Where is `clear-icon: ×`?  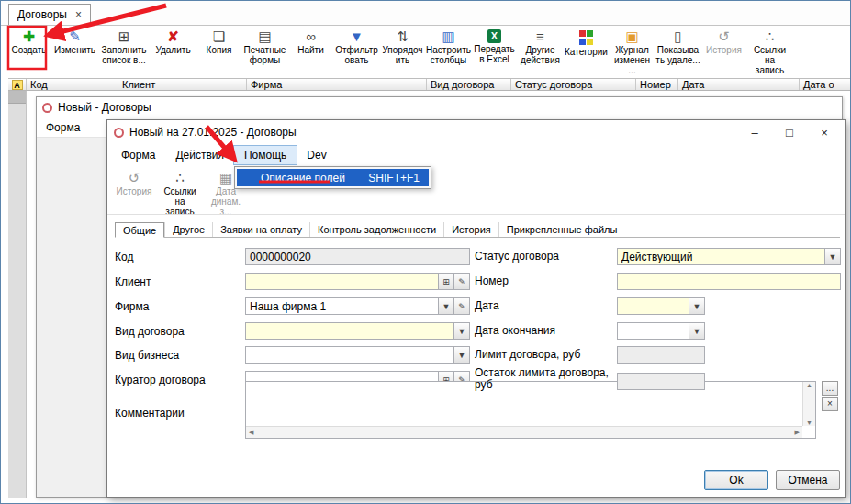
clear-icon: × is located at coordinates (830, 404).